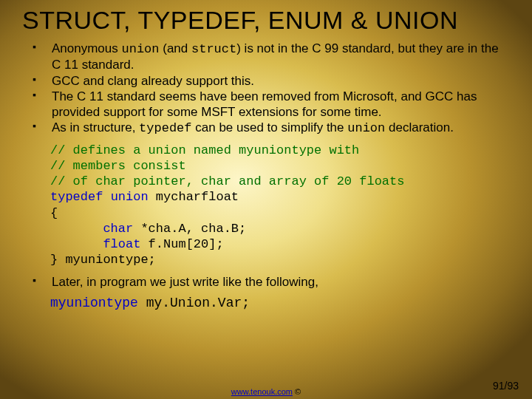 The image size is (532, 399). Describe the element at coordinates (182, 244) in the screenshot. I see `code-text: f.Num[20];` at that location.